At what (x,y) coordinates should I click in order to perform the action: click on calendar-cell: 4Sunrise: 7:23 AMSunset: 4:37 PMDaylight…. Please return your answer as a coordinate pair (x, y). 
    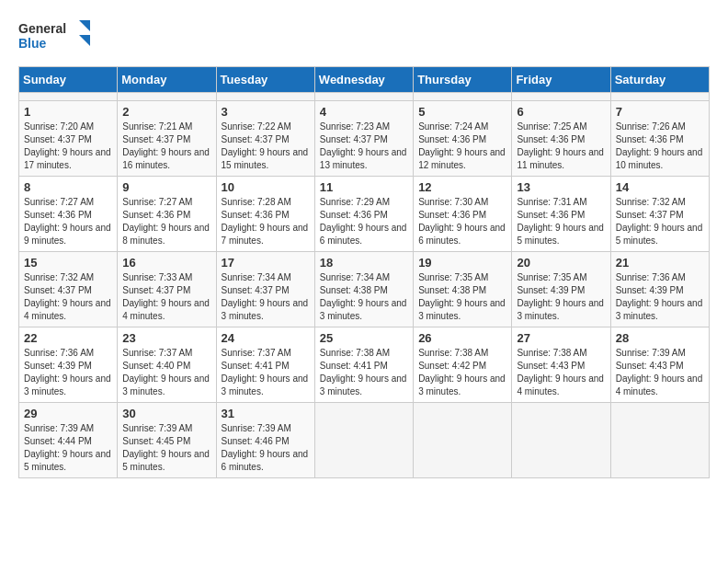
    Looking at the image, I should click on (364, 139).